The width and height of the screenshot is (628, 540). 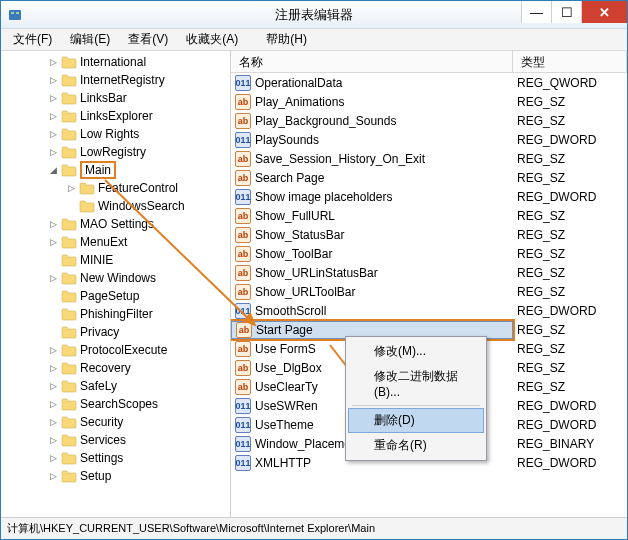 What do you see at coordinates (416, 384) in the screenshot?
I see `ctx-modify-binary: 修改二进制数据(B)...` at bounding box center [416, 384].